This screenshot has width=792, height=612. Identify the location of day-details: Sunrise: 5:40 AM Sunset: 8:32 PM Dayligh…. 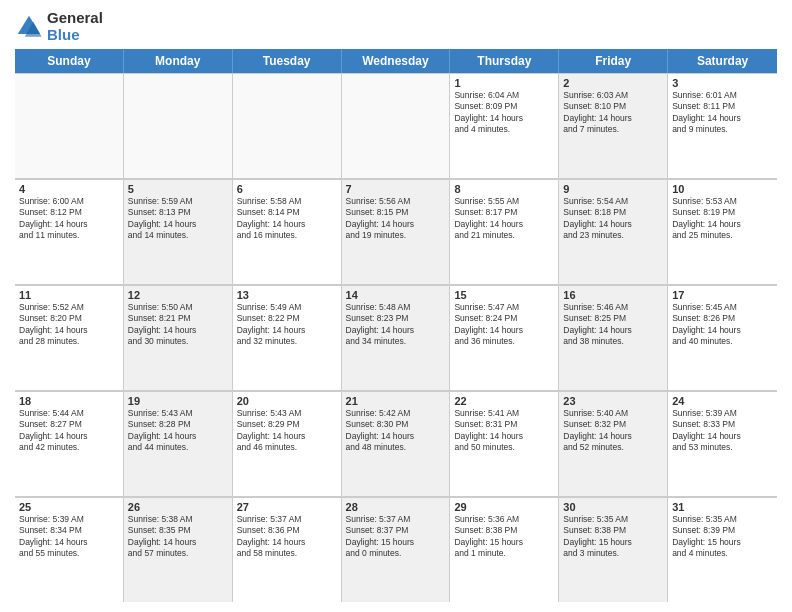
(613, 431).